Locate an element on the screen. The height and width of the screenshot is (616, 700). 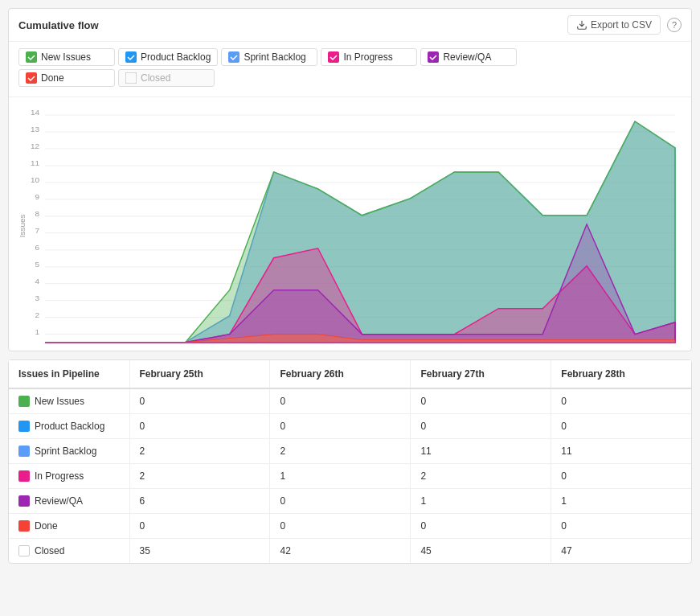
legend-label-in-progress: In Progress is located at coordinates (368, 57).